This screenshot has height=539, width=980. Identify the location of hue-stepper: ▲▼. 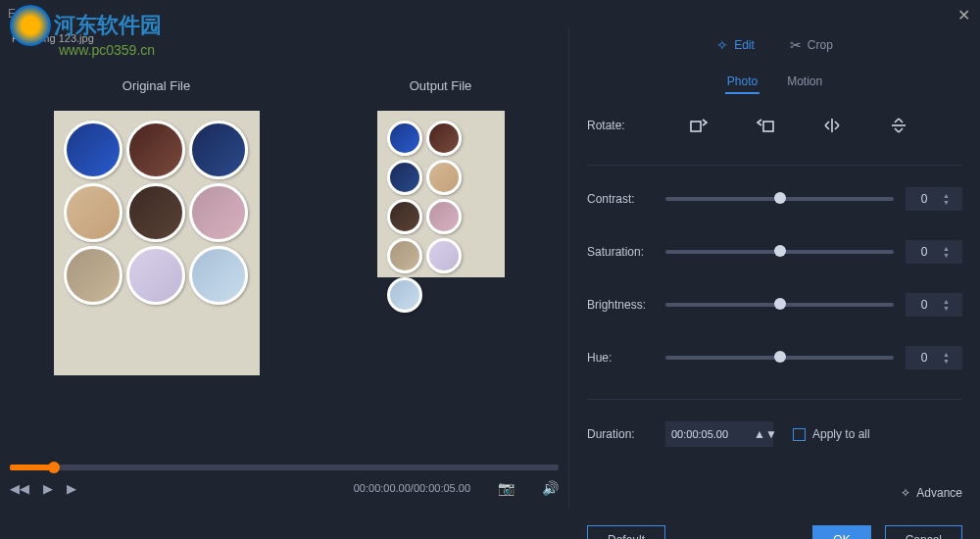
(934, 358).